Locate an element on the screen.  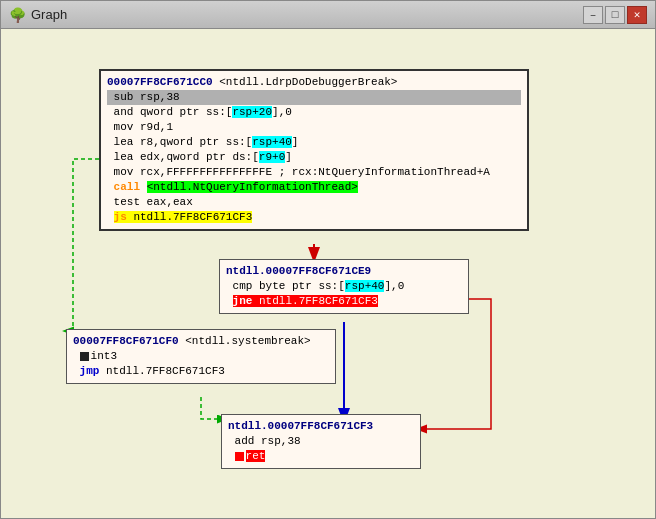
title-bar-left: 🌳 Graph is located at coordinates (38, 15).